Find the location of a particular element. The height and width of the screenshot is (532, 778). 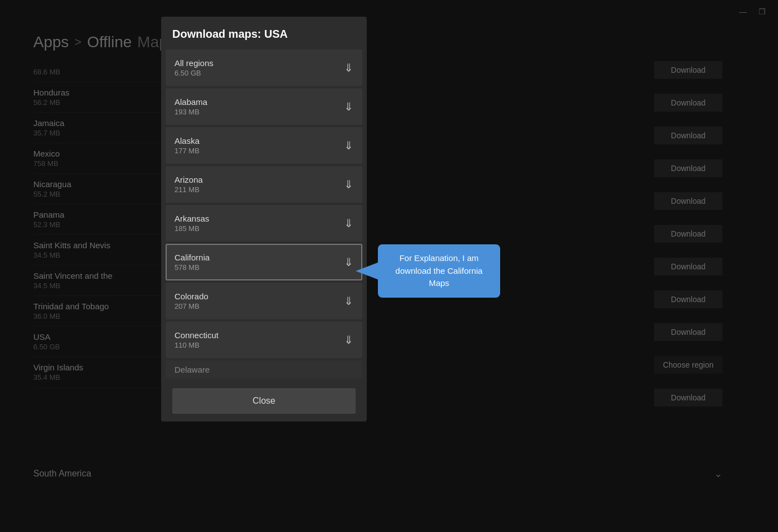

region-item-colorado: Colorado 207 MB ⇓ is located at coordinates (264, 301).